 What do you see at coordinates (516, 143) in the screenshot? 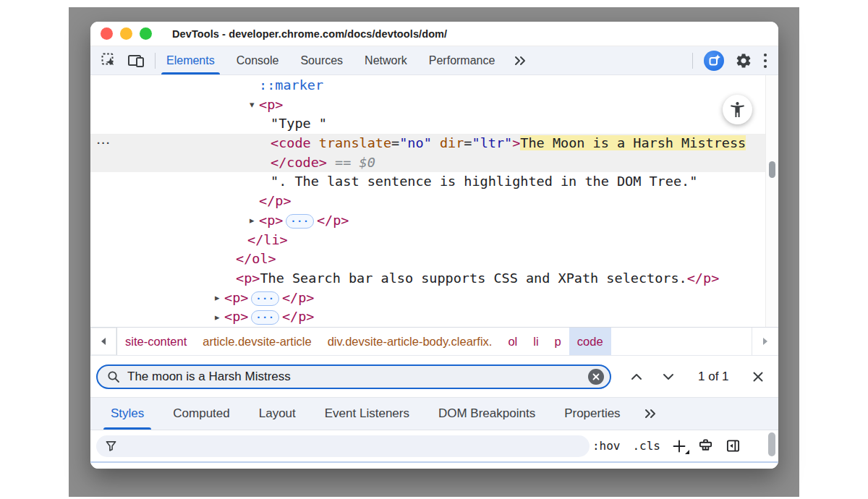
I see `token-tag: >` at bounding box center [516, 143].